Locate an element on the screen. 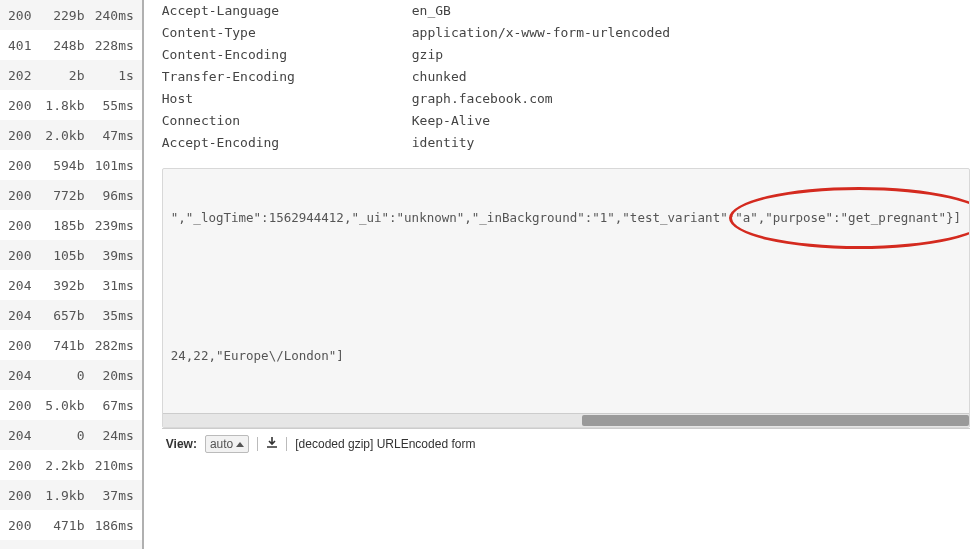  response-size: 1.9kb is located at coordinates (65, 496).